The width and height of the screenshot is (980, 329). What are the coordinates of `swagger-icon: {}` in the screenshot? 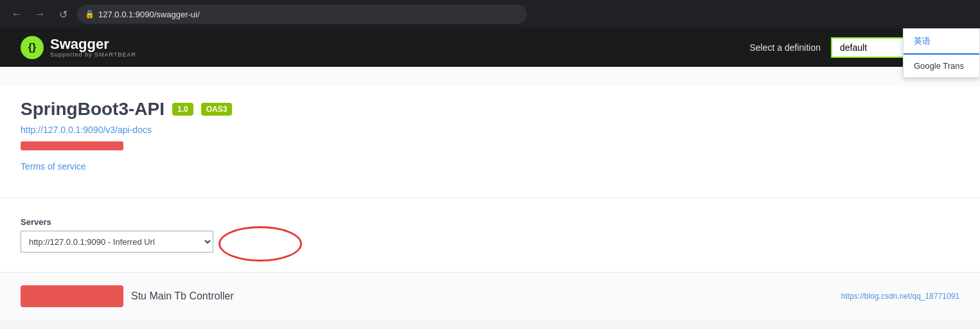 It's located at (32, 48).